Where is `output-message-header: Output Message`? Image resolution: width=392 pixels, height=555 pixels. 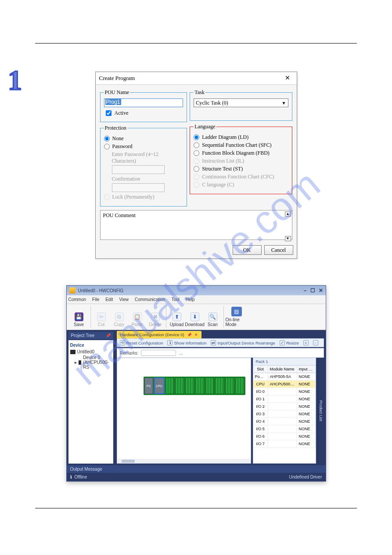
output-message-header: Output Message is located at coordinates (196, 469).